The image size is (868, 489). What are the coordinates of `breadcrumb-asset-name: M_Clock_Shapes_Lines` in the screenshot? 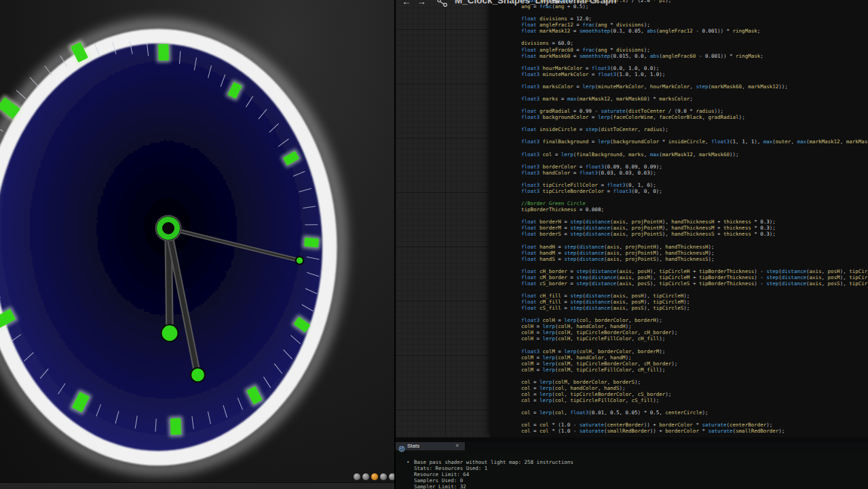 It's located at (507, 3).